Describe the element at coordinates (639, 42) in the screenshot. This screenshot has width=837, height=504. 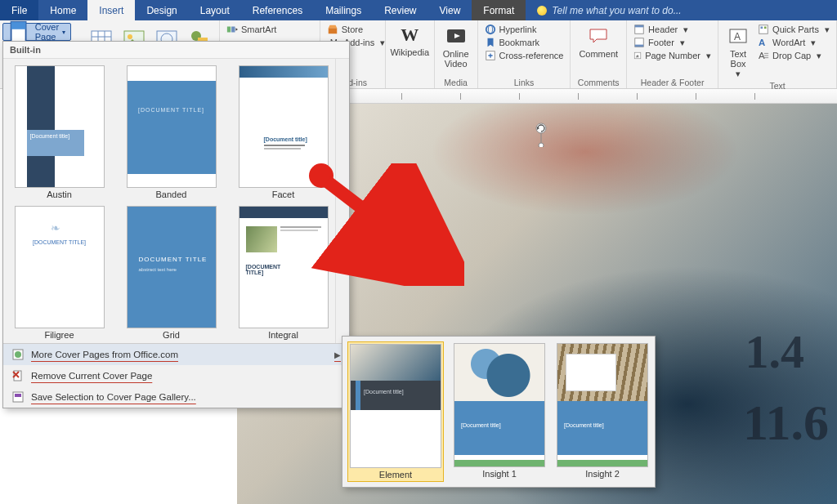
I see `footer-icon` at that location.